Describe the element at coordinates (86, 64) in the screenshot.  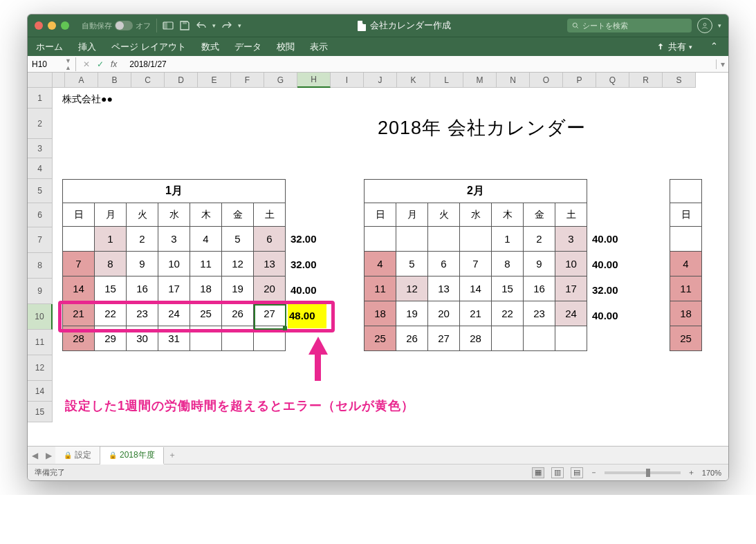
I see `cancel-icon: ✕` at that location.